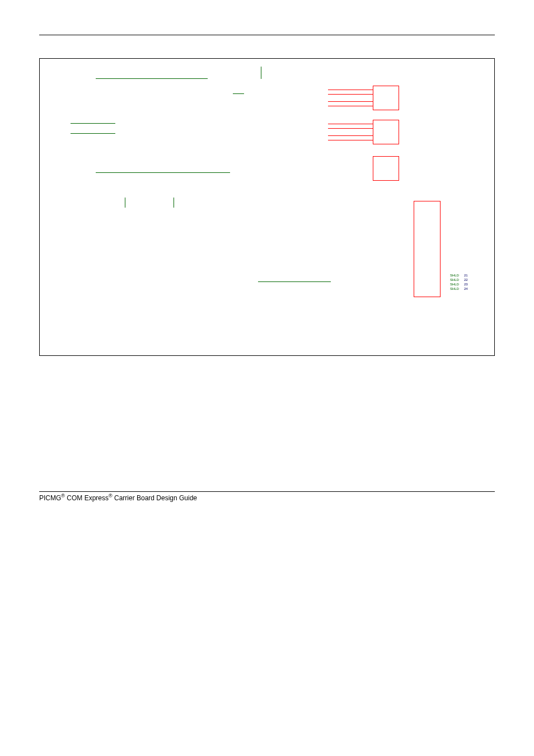 This screenshot has height=756, width=534. I want to click on box-d9, so click(386, 168).